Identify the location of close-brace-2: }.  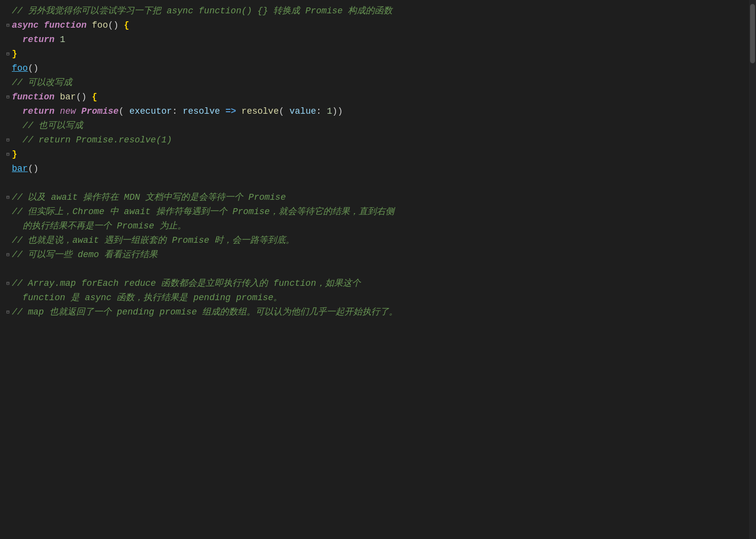
(15, 154).